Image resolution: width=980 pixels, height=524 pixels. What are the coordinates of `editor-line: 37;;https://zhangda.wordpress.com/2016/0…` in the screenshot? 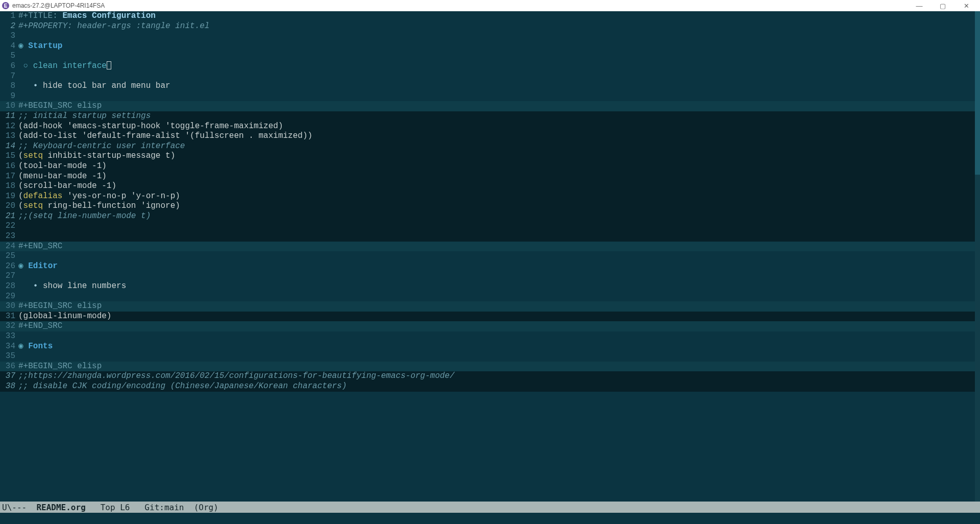 It's located at (490, 376).